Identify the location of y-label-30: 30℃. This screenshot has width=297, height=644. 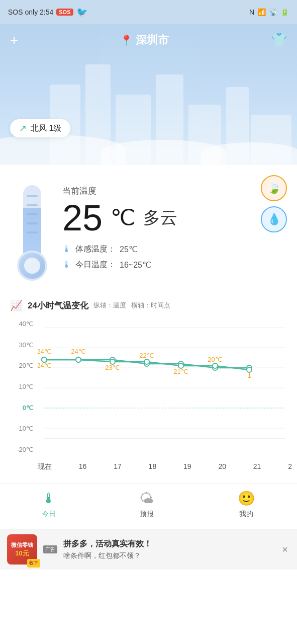
(19, 345).